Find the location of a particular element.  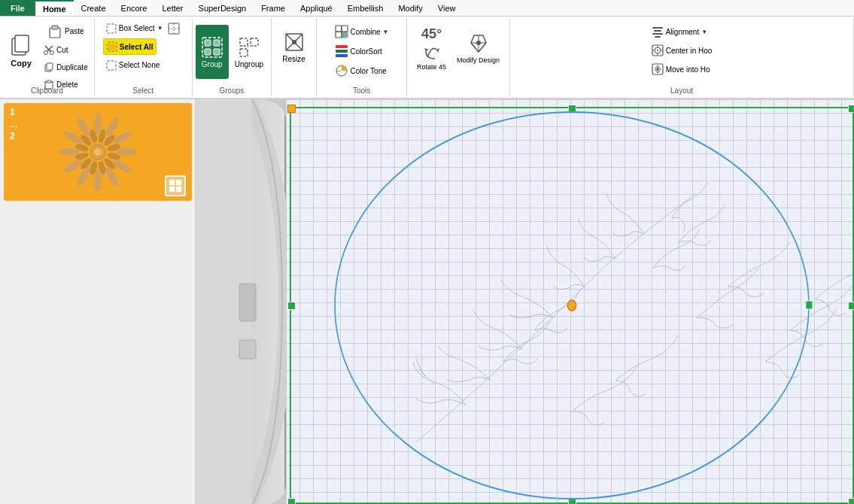

tools-label: Tools is located at coordinates (361, 90).